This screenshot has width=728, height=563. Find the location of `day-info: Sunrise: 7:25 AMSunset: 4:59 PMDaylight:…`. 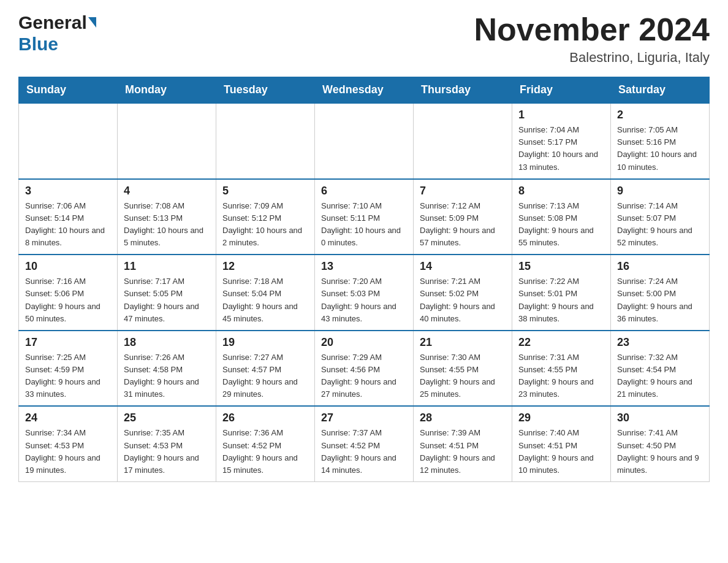

day-info: Sunrise: 7:25 AMSunset: 4:59 PMDaylight:… is located at coordinates (68, 377).